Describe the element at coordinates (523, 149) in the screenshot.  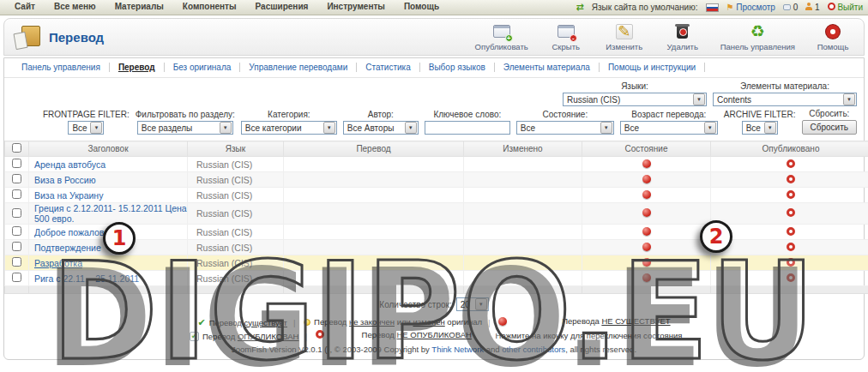
I see `col-modified: Изменено` at that location.